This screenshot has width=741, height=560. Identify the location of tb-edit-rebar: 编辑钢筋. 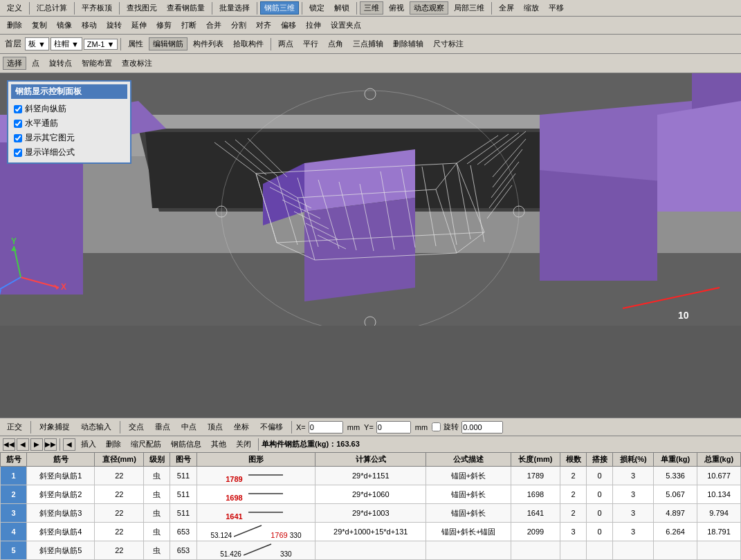
(168, 44).